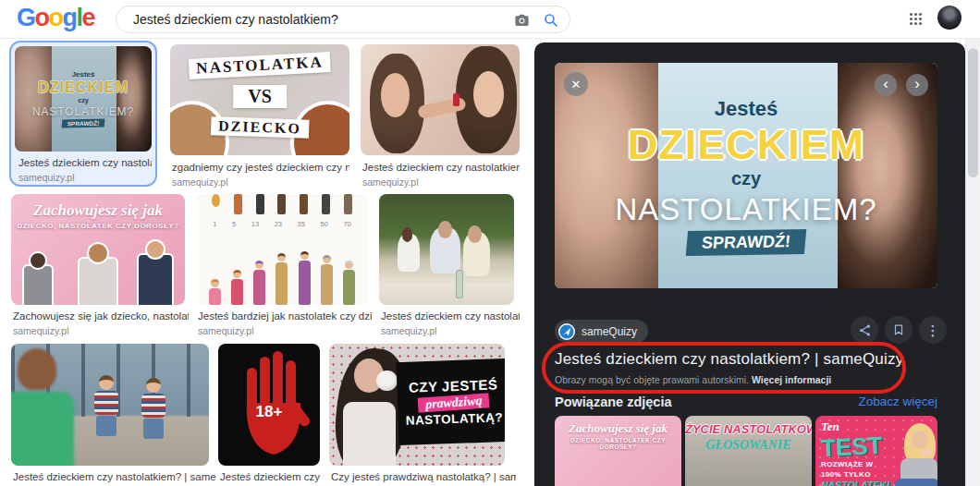 The height and width of the screenshot is (486, 980). Describe the element at coordinates (272, 477) in the screenshot. I see `result-title: Jesteś dzieckiem czy n...` at that location.